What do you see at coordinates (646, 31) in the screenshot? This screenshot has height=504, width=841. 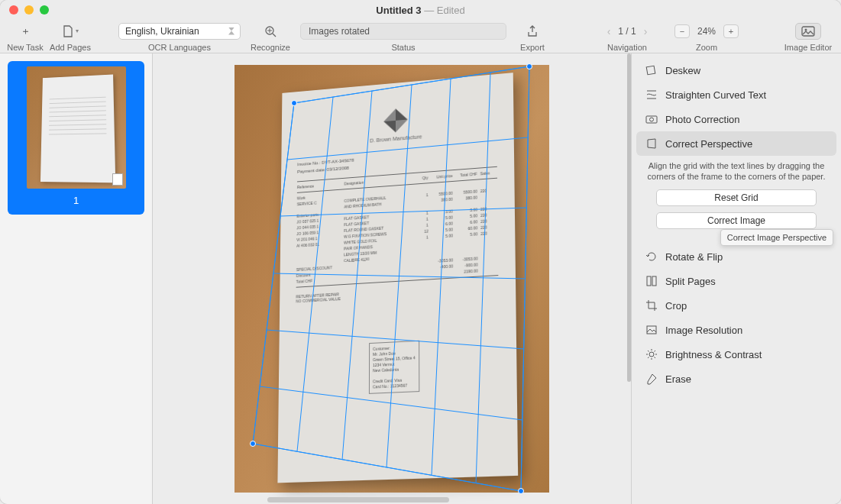 I see `next-page-button: ›` at bounding box center [646, 31].